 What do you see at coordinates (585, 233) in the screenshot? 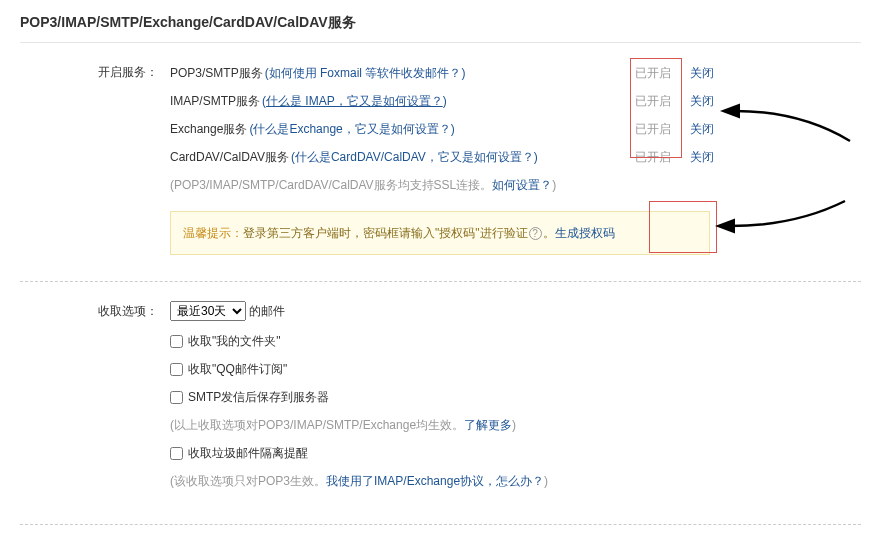
I see `gen-code-link: 生成授权码` at bounding box center [585, 233].